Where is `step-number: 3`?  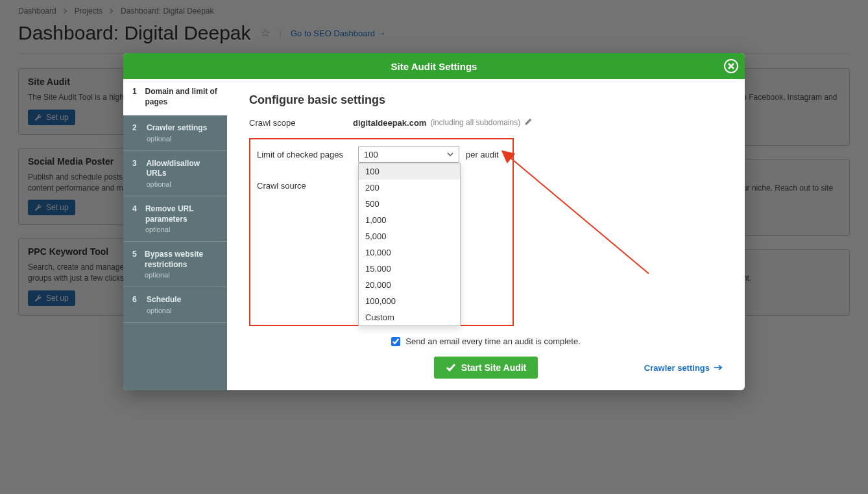 step-number: 3 is located at coordinates (135, 174).